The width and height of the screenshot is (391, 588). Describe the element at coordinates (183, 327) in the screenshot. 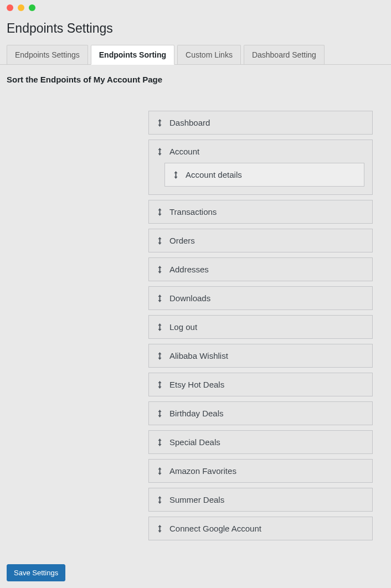

I see `sort-item-label: Log out` at that location.